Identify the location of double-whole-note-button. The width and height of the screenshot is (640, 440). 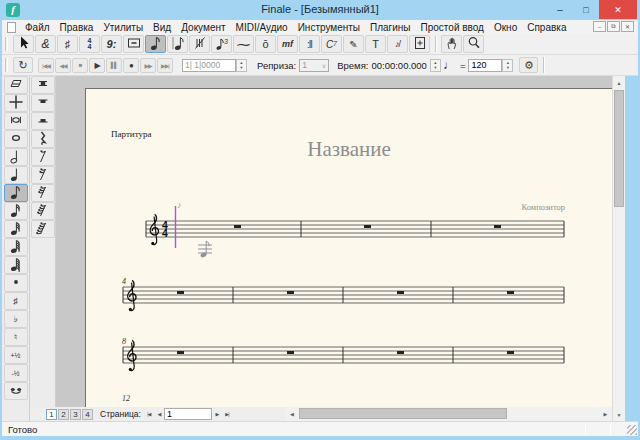
(16, 121).